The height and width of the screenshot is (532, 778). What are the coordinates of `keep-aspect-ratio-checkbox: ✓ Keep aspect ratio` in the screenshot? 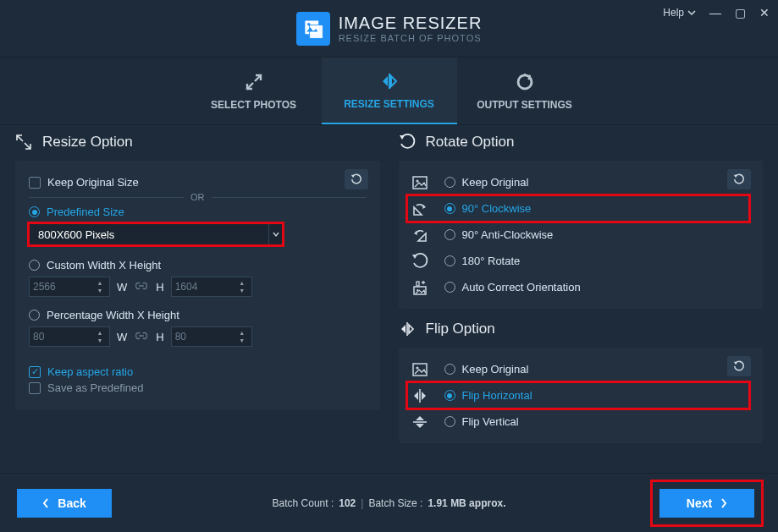 It's located at (198, 372).